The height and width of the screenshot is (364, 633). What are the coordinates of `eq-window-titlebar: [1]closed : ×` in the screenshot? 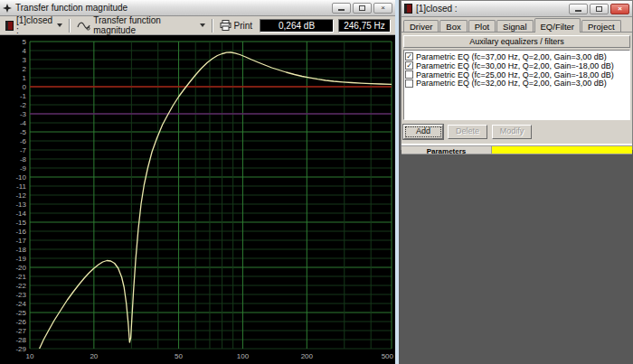 It's located at (517, 9).